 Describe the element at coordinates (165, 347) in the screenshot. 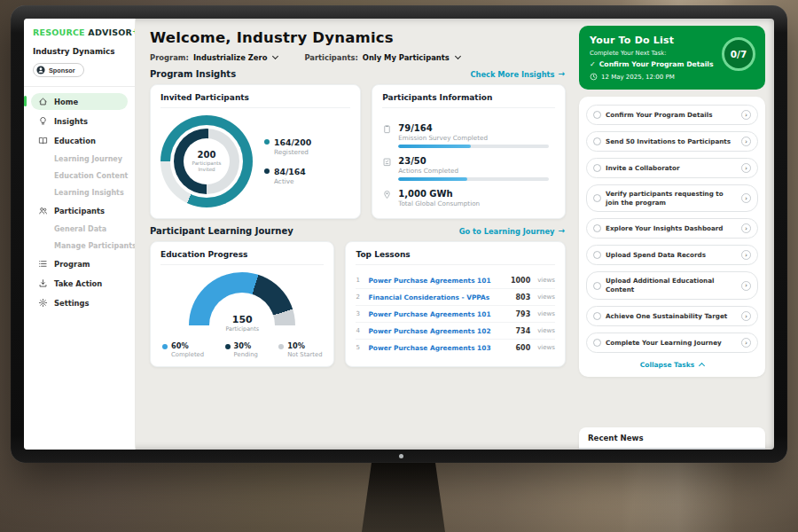

I see `blue-dot-icon` at that location.